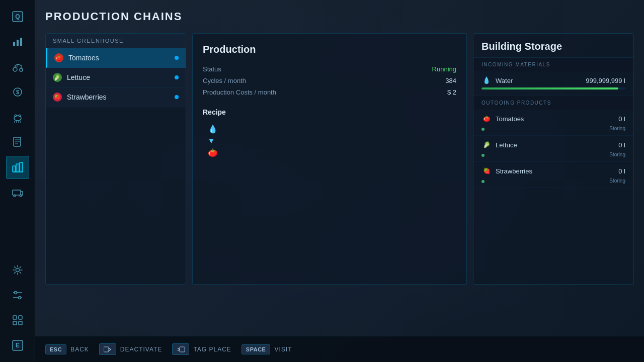 This screenshot has height=362, width=644. Describe the element at coordinates (211, 141) in the screenshot. I see `recipe-arrow: ▼` at that location.